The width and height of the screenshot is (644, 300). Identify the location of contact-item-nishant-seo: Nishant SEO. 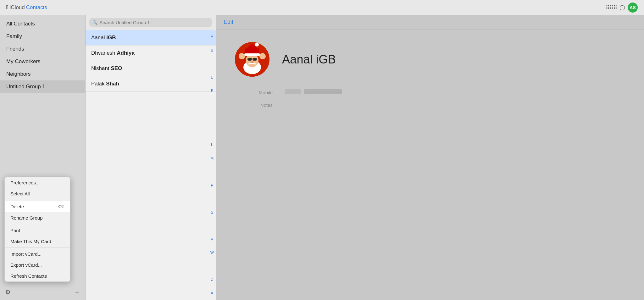
(151, 68).